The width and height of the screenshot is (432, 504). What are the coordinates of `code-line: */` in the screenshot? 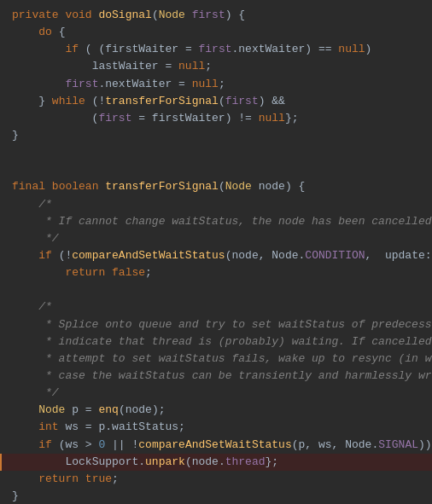 It's located at (216, 239).